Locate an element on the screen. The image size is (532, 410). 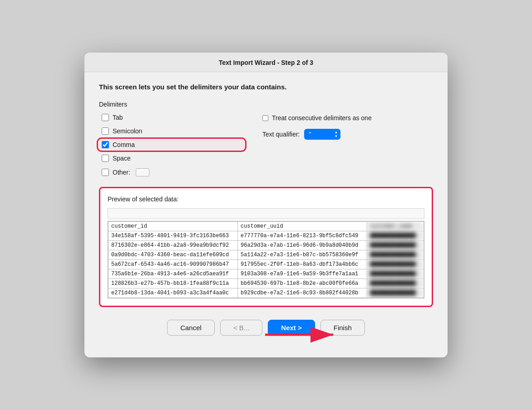
other-row: Other: is located at coordinates (172, 172).